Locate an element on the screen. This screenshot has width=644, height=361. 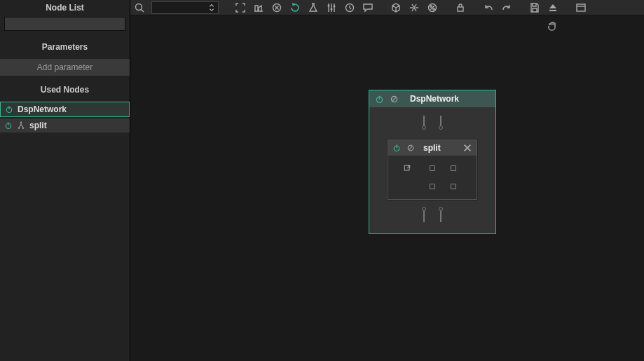
node-dspnetwork-title: DspNetwork is located at coordinates (434, 99).